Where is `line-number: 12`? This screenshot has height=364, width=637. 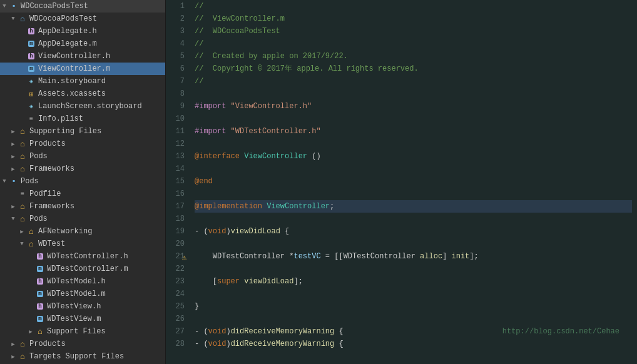
line-number: 12 is located at coordinates (176, 144).